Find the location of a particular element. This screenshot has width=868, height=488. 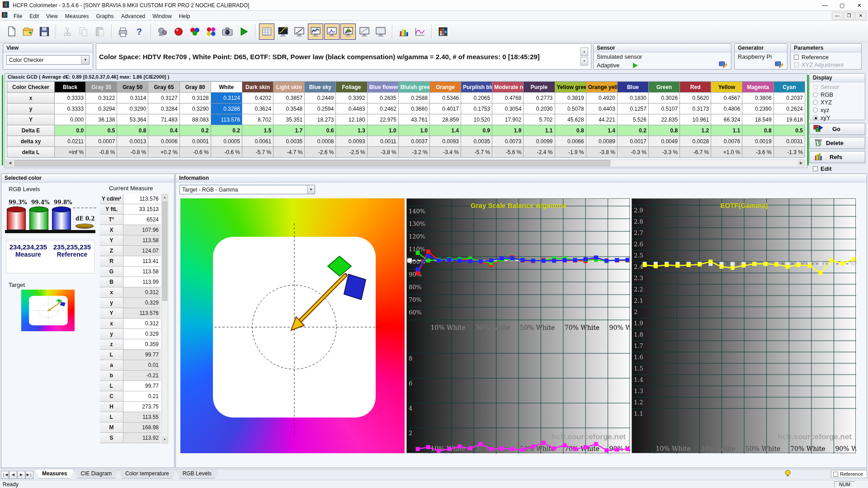

cell-delta-xy-purplish-blue: 0.0035 is located at coordinates (476, 141).